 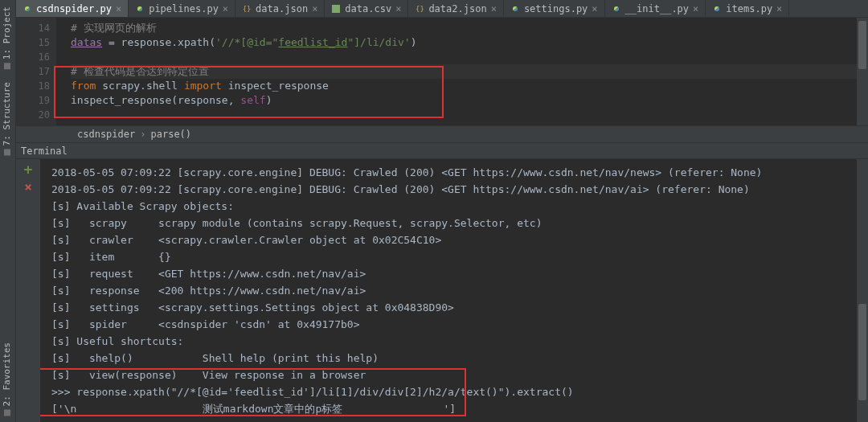 I want to click on terminal-line: [s] scrapy scrapy module (contains scrap…, so click(x=454, y=223).